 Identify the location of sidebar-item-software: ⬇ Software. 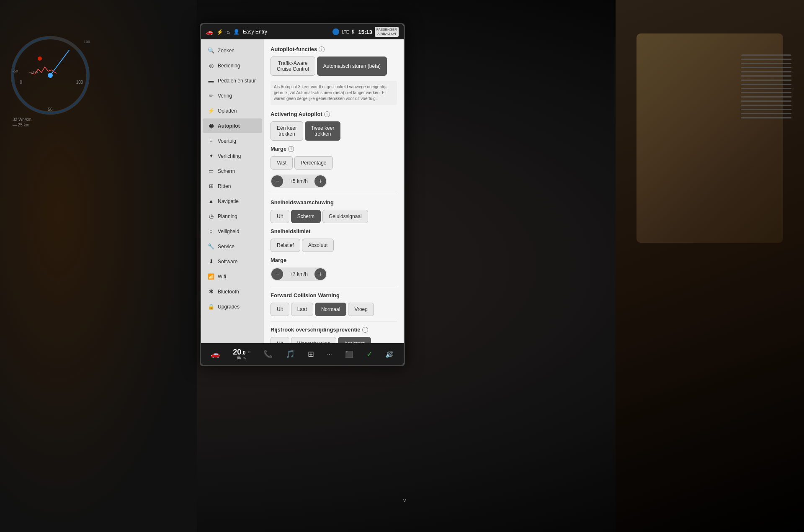
(232, 261).